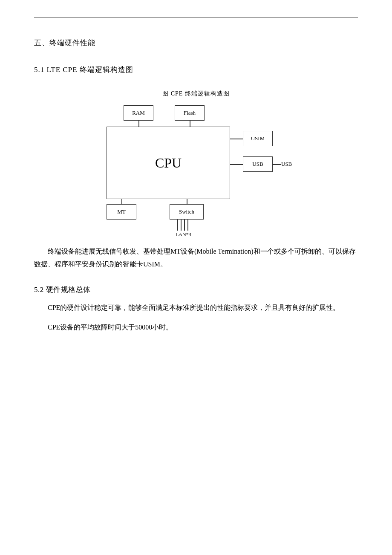 Image resolution: width=392 pixels, height=555 pixels. What do you see at coordinates (121, 212) in the screenshot?
I see `mt-label: MT` at bounding box center [121, 212].